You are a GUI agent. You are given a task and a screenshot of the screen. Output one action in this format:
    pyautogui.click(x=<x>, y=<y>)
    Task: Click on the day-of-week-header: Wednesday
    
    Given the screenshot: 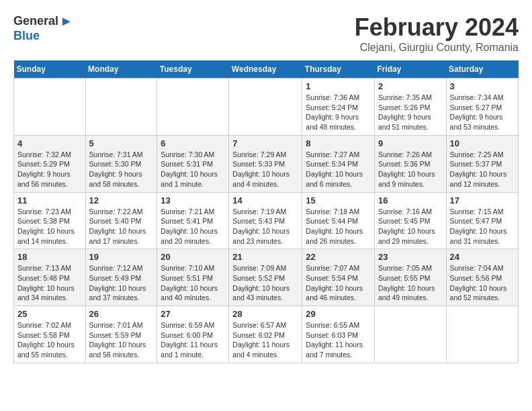 What is the action you would take?
    pyautogui.click(x=266, y=70)
    